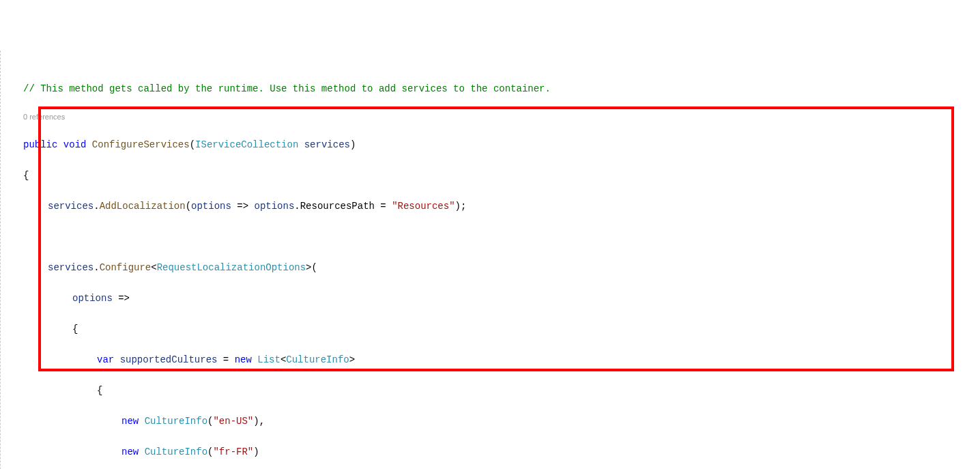 The image size is (980, 469). Describe the element at coordinates (493, 299) in the screenshot. I see `code-line: options =>` at that location.